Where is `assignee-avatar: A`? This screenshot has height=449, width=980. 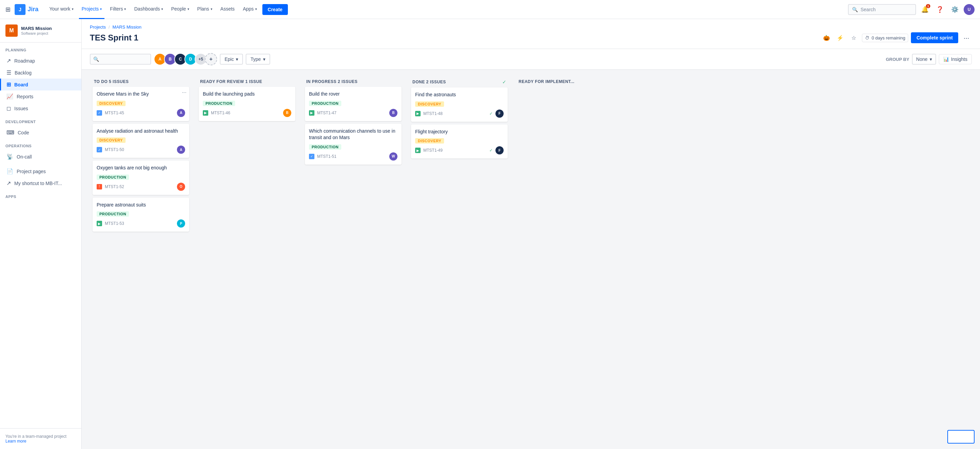
assignee-avatar: A is located at coordinates (181, 113).